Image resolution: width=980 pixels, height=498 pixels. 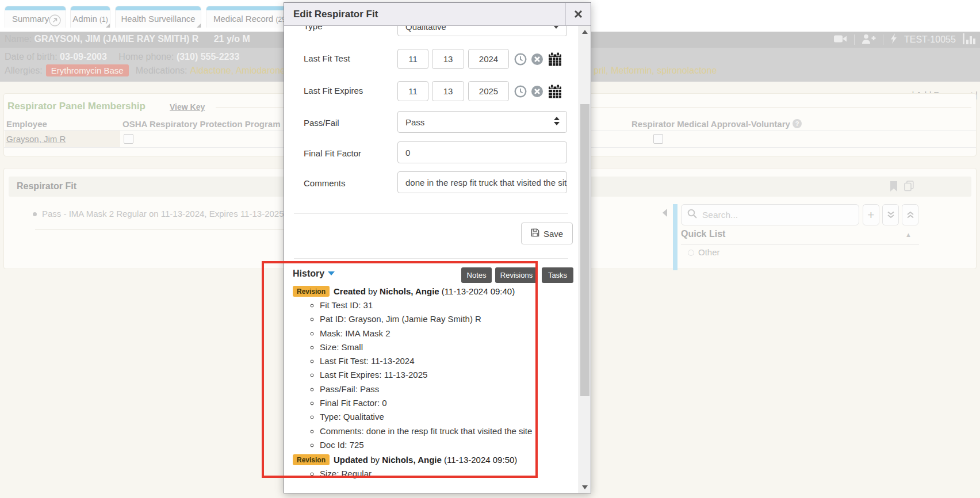 What do you see at coordinates (158, 17) in the screenshot?
I see `tab-health-surveillance: Health Surveillance` at bounding box center [158, 17].